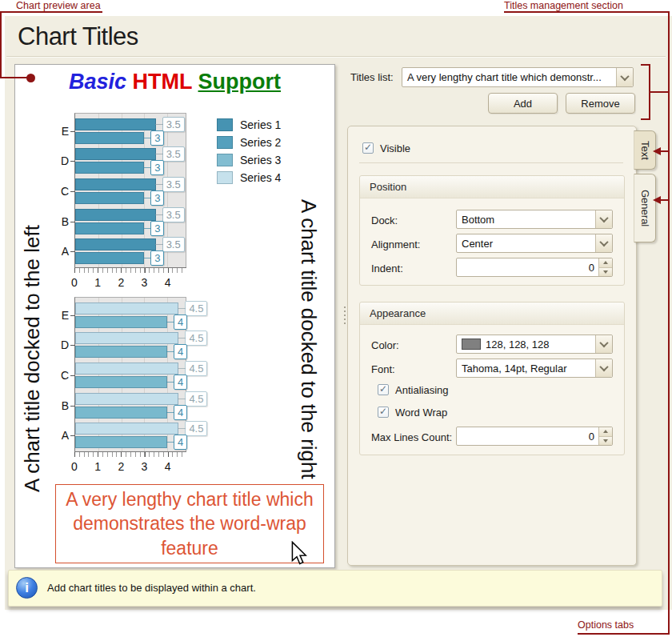  Describe the element at coordinates (261, 178) in the screenshot. I see `legend-label: Series 4` at that location.